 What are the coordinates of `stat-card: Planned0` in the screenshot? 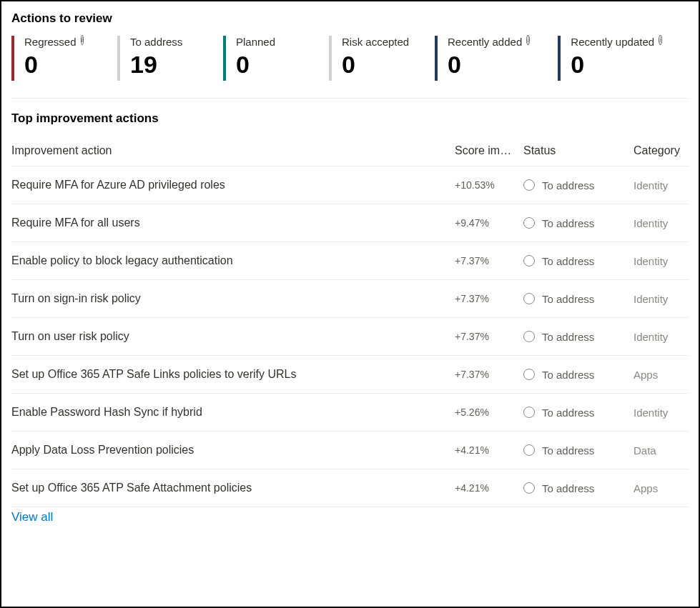 It's located at (262, 59).